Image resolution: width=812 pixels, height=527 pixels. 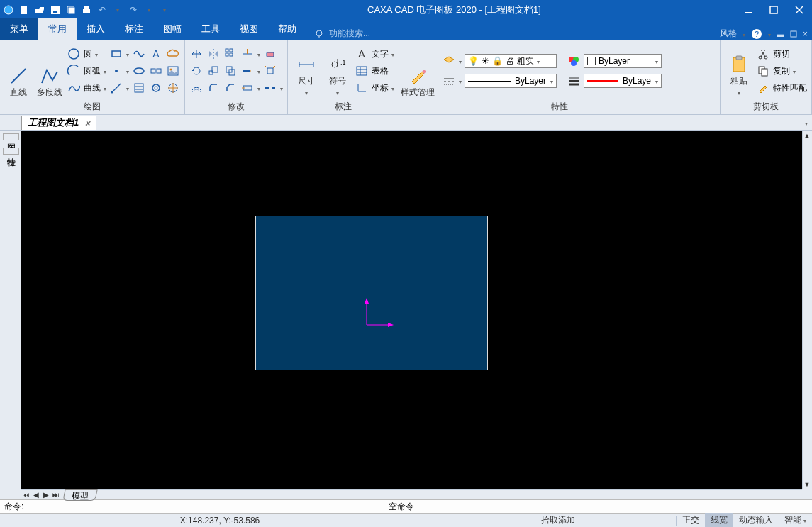 What do you see at coordinates (230, 88) in the screenshot?
I see `chamfer-icon` at bounding box center [230, 88].